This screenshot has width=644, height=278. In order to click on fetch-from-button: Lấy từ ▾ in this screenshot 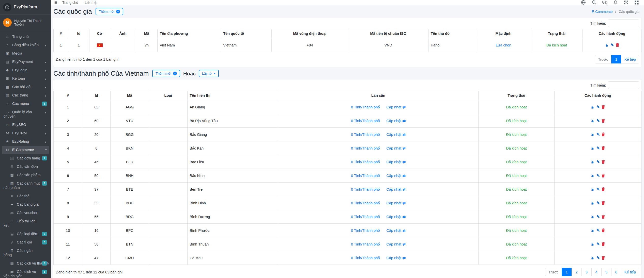, I will do `click(209, 74)`.